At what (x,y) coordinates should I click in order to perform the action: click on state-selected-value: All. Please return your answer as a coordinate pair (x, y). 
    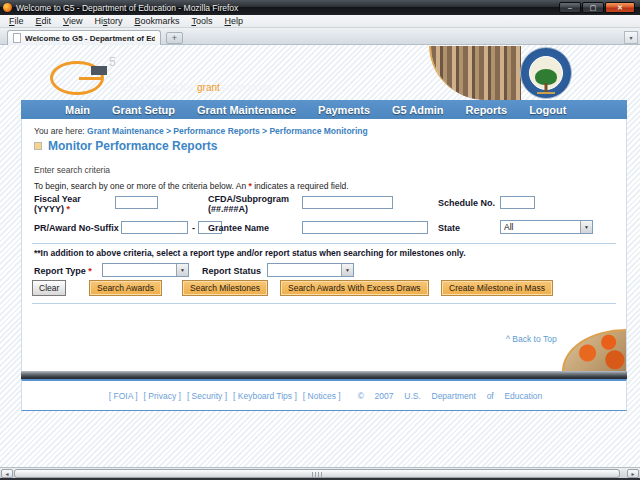
    Looking at the image, I should click on (540, 227).